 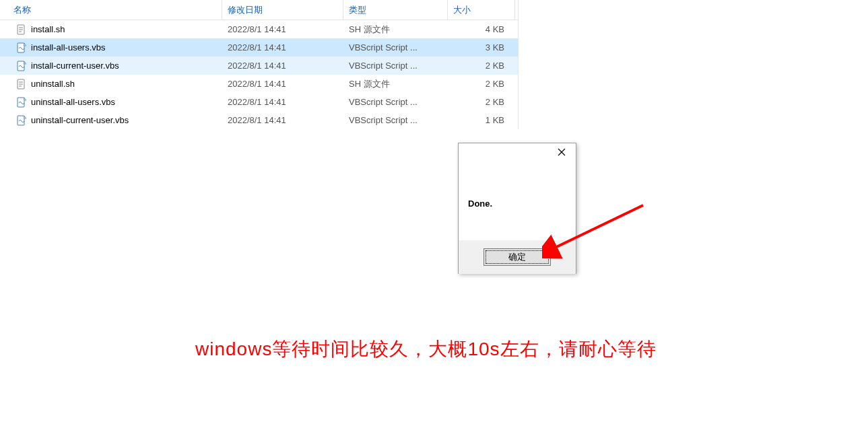 I want to click on file-size: 3 KB, so click(x=481, y=47).